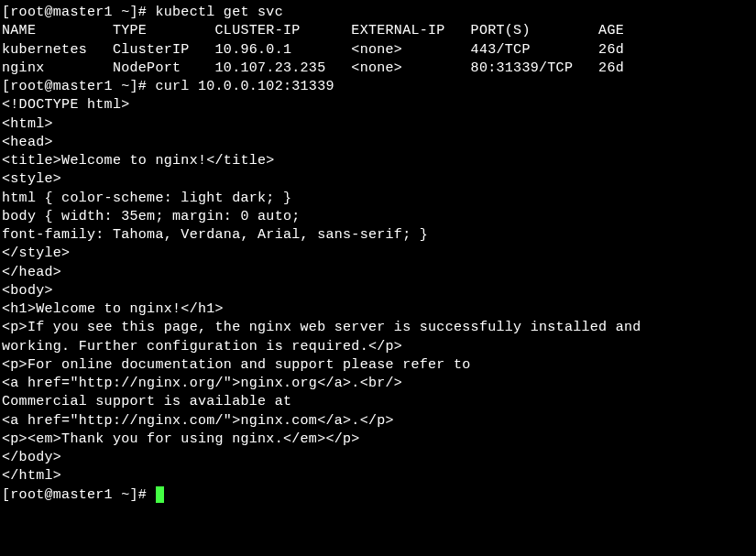 The height and width of the screenshot is (556, 756). I want to click on output-line: Commercial support is available at, so click(379, 402).